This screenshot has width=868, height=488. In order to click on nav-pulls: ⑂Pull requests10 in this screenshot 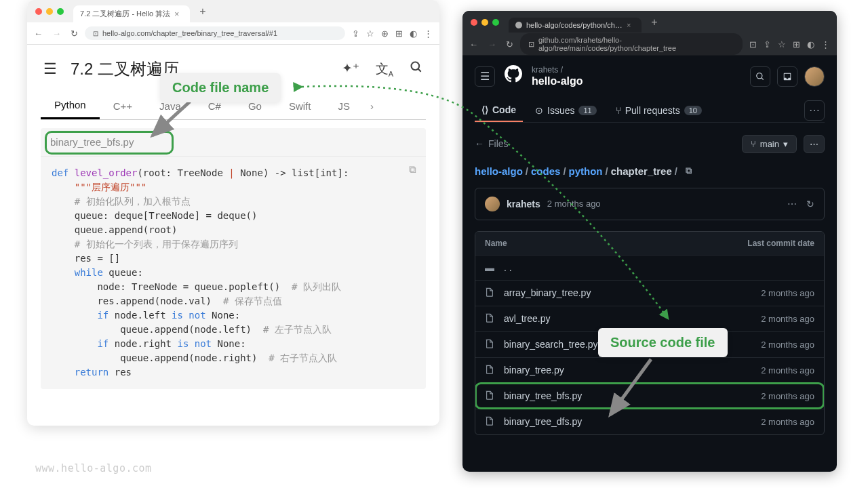, I will do `click(659, 110)`.